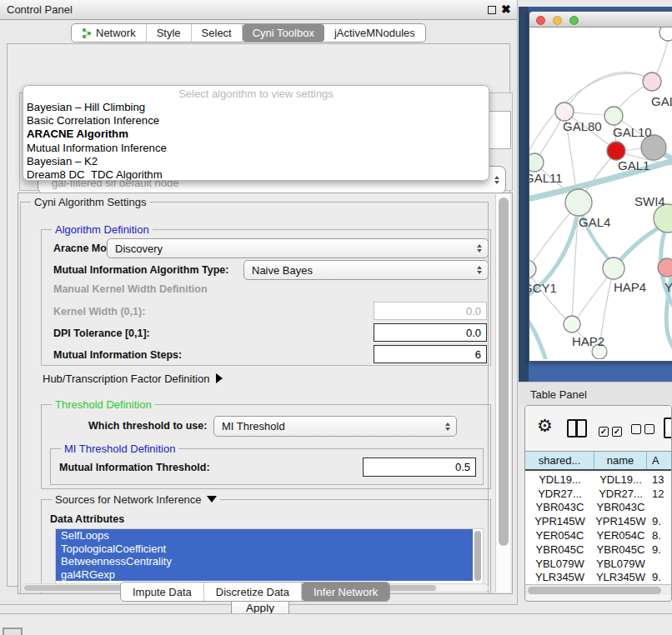 This screenshot has height=635, width=672. Describe the element at coordinates (253, 592) in the screenshot. I see `tab-discretize-data: Discretize Data` at that location.